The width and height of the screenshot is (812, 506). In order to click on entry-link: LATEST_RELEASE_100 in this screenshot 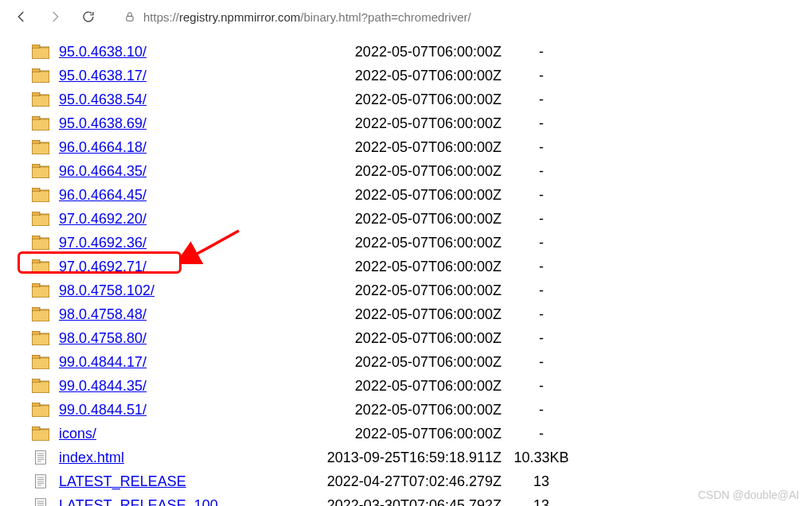, I will do `click(139, 502)`.